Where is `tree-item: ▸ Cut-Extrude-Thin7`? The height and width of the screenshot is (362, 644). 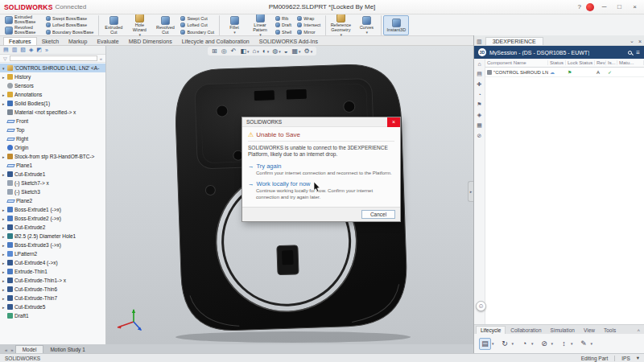
tree-item: ▸ Cut-Extrude-Thin7 is located at coordinates (53, 298).